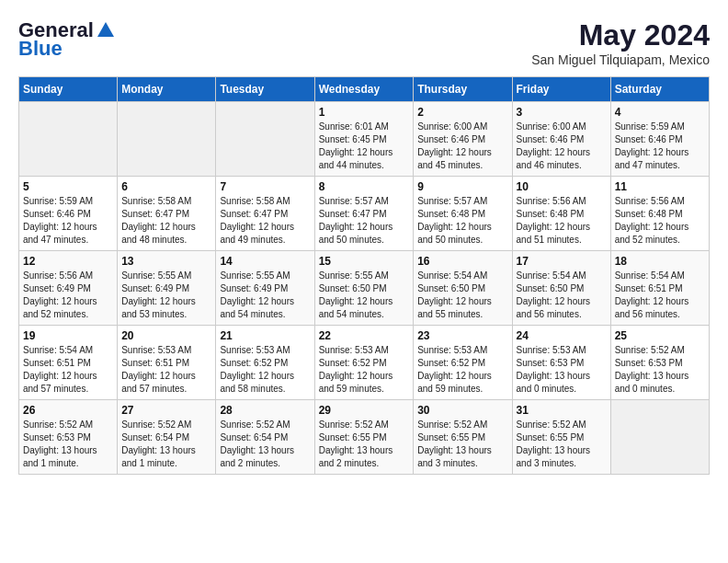 This screenshot has height=563, width=728. What do you see at coordinates (68, 444) in the screenshot?
I see `day-info: Sunrise: 5:52 AM Sunset: 6:53 PM Dayligh…` at bounding box center [68, 444].